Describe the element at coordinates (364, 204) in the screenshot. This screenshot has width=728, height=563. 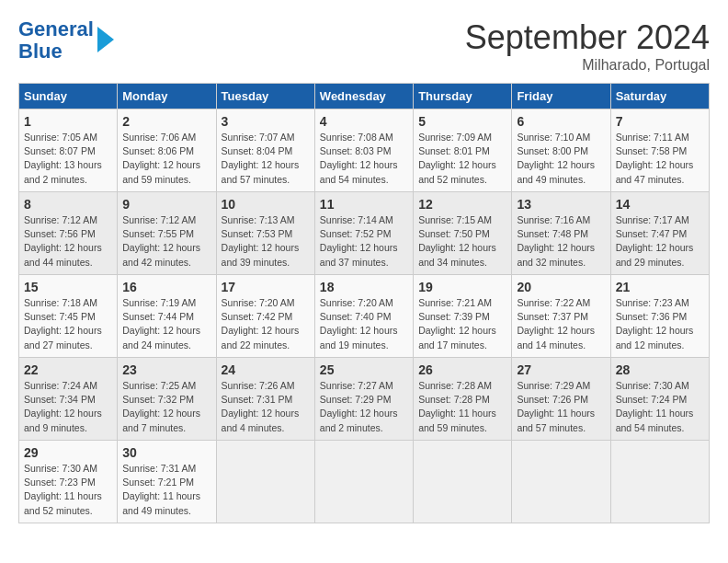
I see `day-number: 11` at that location.